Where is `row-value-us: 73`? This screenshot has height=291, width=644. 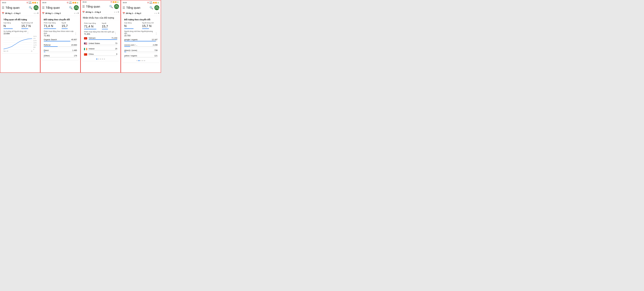
row-value-us: 73 is located at coordinates (114, 43).